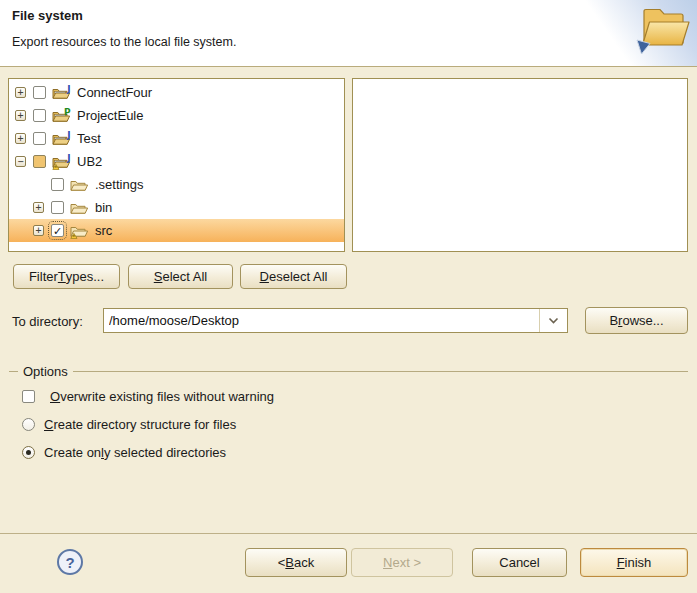 This screenshot has height=593, width=697. What do you see at coordinates (664, 30) in the screenshot?
I see `export-folder-icon` at bounding box center [664, 30].